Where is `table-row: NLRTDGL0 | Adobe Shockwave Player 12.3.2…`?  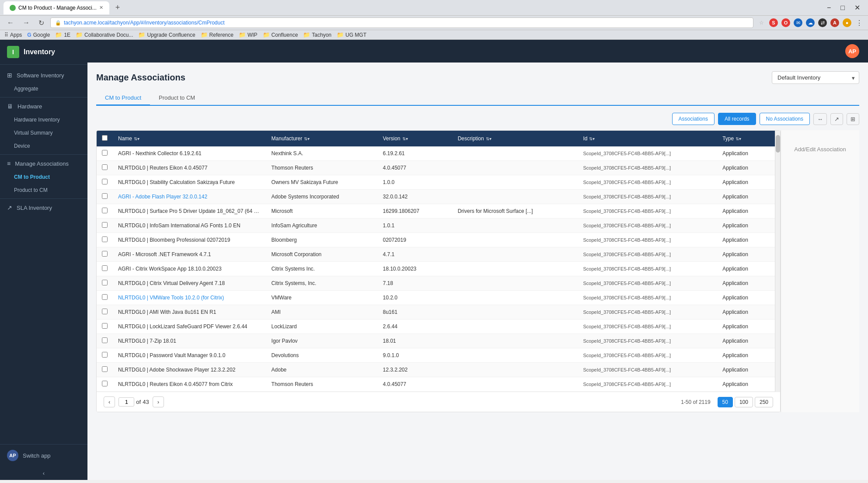
table-row: NLRTDGL0 | Adobe Shockwave Player 12.3.2… is located at coordinates (436, 370).